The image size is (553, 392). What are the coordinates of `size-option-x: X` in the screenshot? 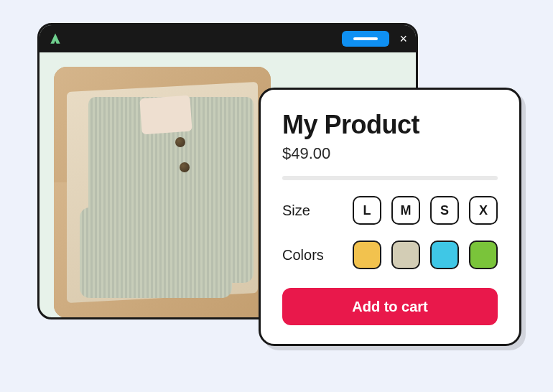 It's located at (483, 210).